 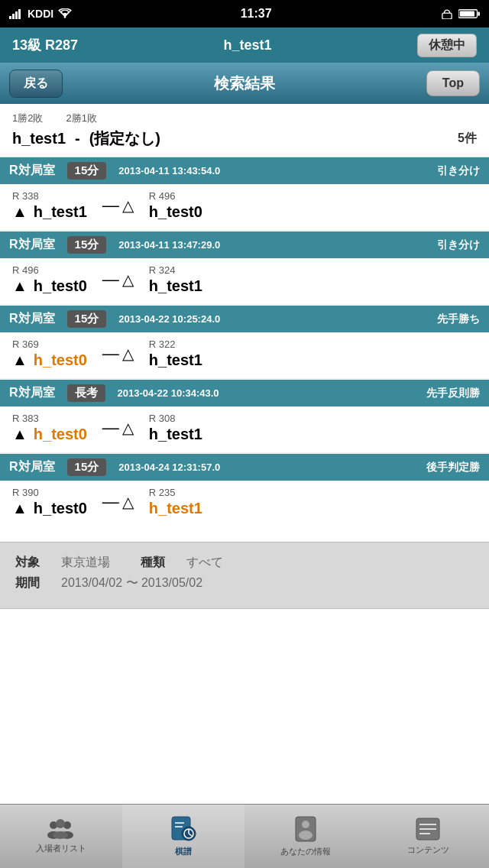 I want to click on player1-record: 1勝2敗, so click(x=28, y=118).